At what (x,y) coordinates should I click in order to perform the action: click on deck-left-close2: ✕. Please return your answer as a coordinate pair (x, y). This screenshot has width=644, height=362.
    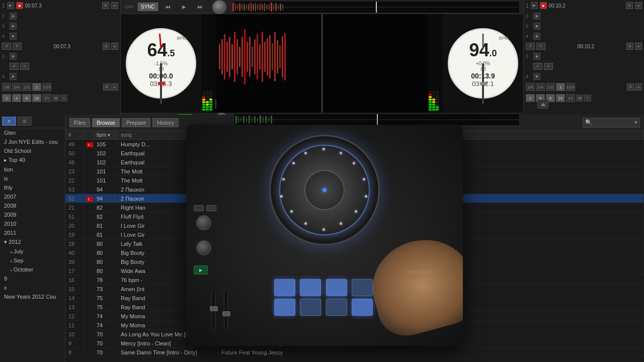
    Looking at the image, I should click on (106, 46).